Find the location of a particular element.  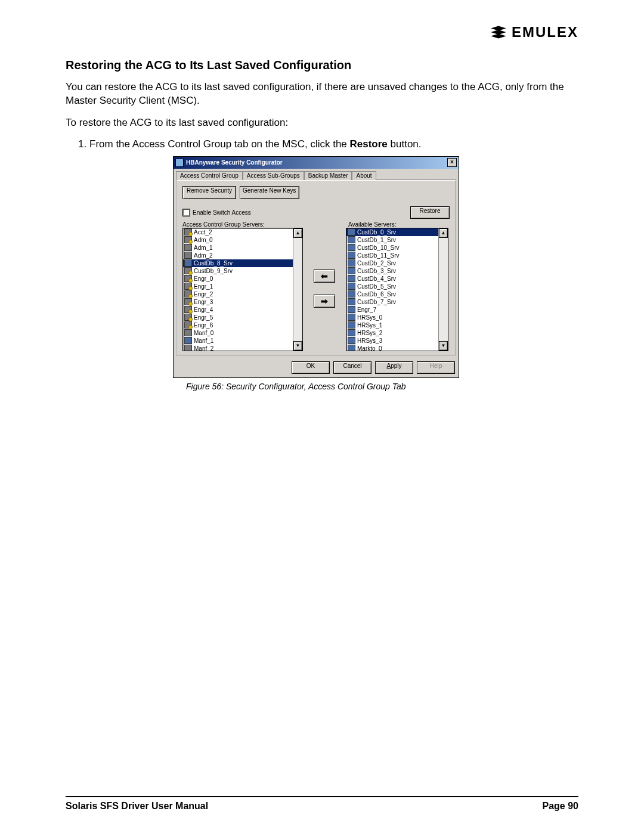

security-configurator-dialog: HBAnyware Security Configurator × Access… is located at coordinates (316, 267).